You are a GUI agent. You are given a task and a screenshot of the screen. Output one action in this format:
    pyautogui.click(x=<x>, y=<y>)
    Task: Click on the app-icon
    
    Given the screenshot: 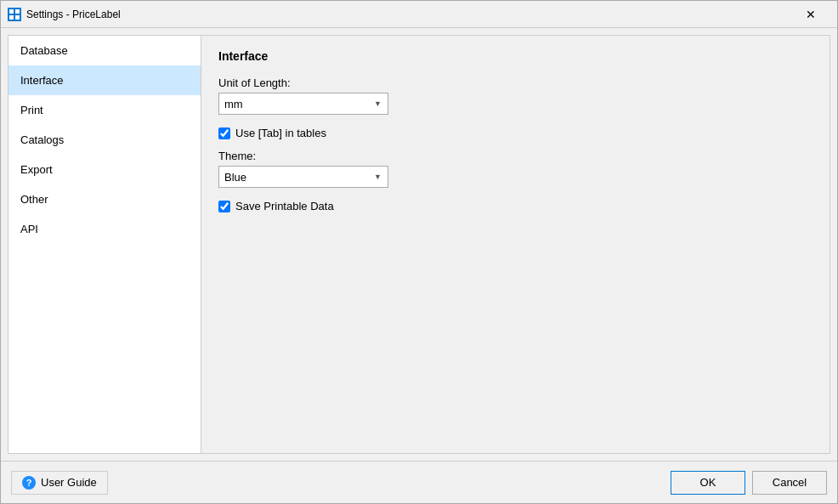 What is the action you would take?
    pyautogui.click(x=14, y=14)
    